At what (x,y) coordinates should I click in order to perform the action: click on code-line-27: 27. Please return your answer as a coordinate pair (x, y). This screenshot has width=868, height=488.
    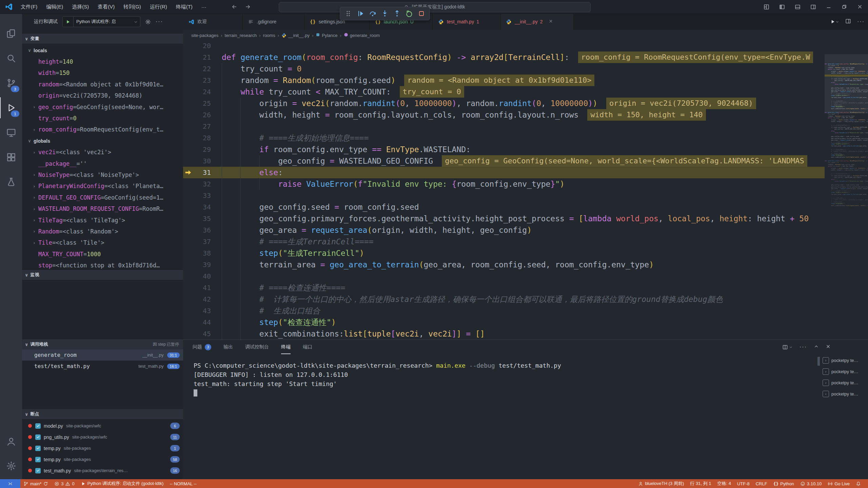
    Looking at the image, I should click on (504, 126).